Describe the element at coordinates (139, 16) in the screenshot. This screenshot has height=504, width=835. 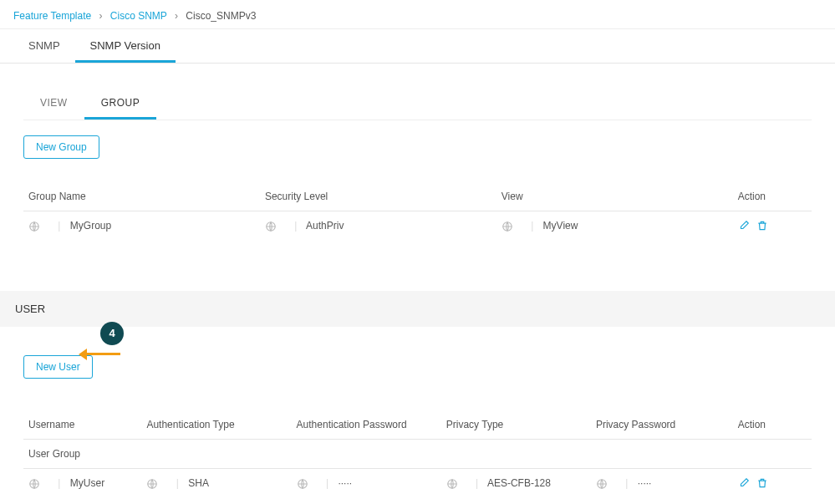
I see `breadcrumb-cisco-snmp: Cisco SNMP` at that location.